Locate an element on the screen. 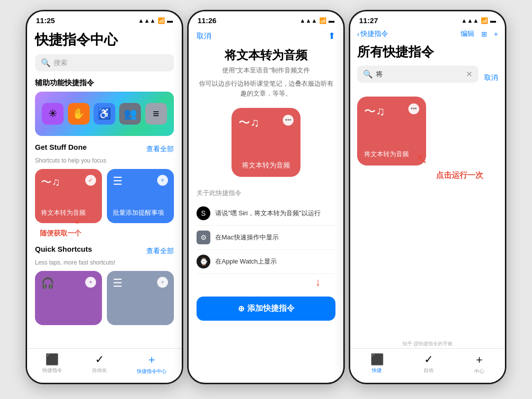 This screenshot has width=532, height=399. add-shortcut-button: ⊕ 添加快捷指令 is located at coordinates (266, 308).